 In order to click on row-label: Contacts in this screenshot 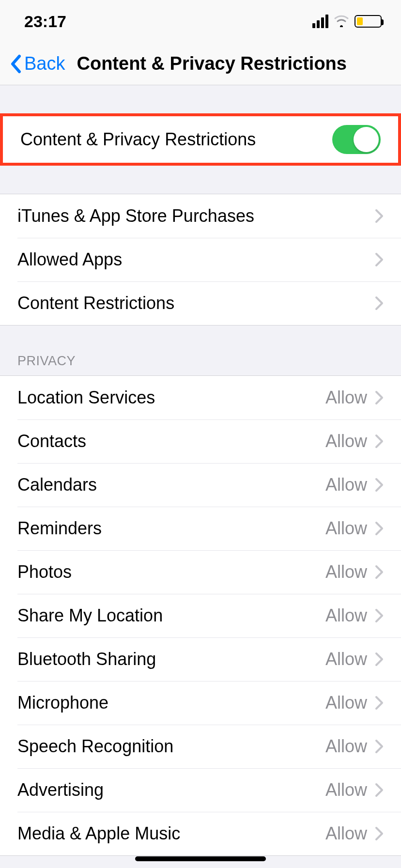, I will do `click(171, 441)`.